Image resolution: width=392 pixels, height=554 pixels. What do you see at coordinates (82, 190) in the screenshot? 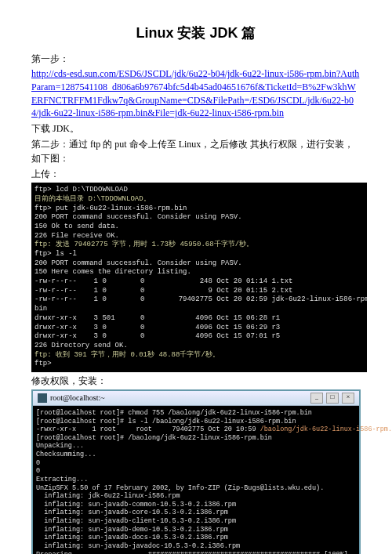
I see `line: ftp> lcd D:\TDDOWNLOAD` at bounding box center [82, 190].